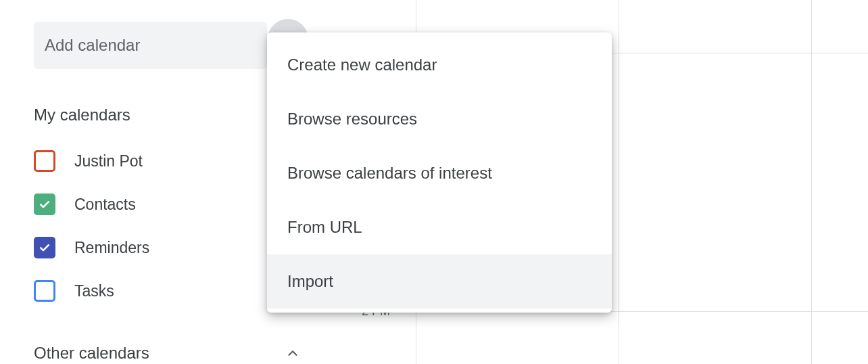 The height and width of the screenshot is (364, 868). Describe the element at coordinates (352, 119) in the screenshot. I see `menu-item-label: Browse resources` at that location.